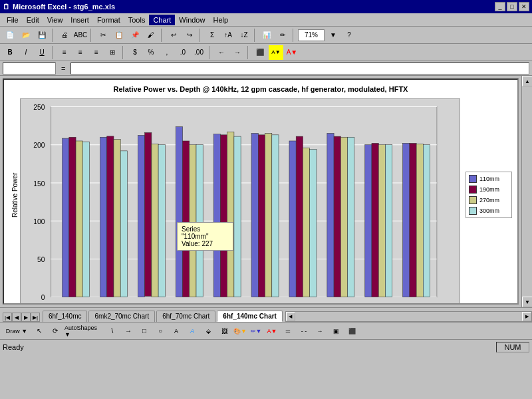 Image resolution: width=532 pixels, height=399 pixels. Describe the element at coordinates (26, 317) in the screenshot. I see `tab-next-button: ▶` at that location.